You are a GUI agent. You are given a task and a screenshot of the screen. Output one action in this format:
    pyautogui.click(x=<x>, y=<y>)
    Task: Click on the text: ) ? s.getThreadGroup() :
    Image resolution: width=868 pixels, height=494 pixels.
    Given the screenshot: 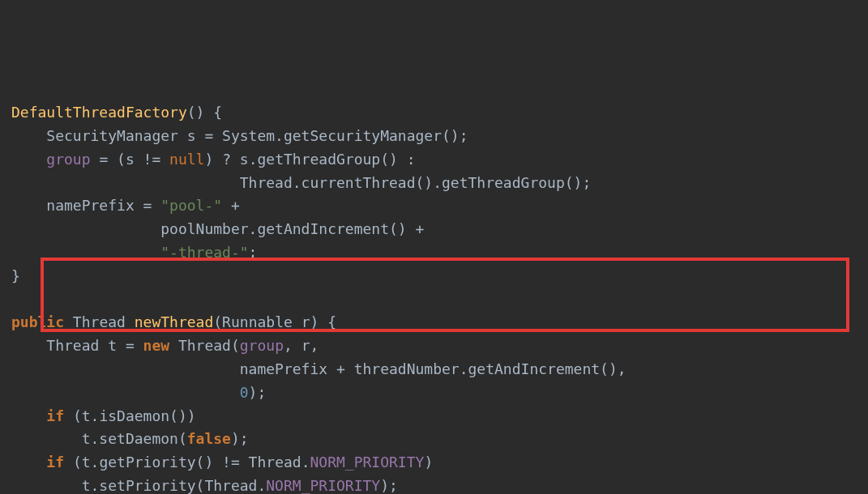 What is the action you would take?
    pyautogui.click(x=310, y=159)
    